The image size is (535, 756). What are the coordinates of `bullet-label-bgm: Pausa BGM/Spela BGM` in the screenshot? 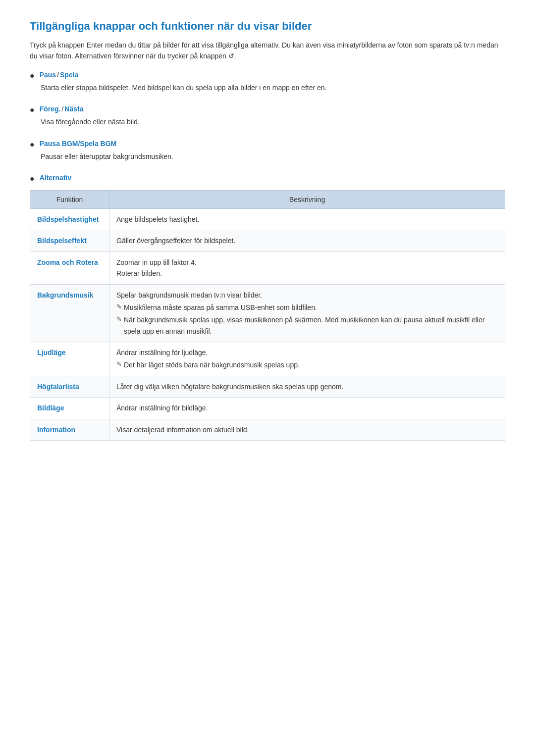 It's located at (78, 144).